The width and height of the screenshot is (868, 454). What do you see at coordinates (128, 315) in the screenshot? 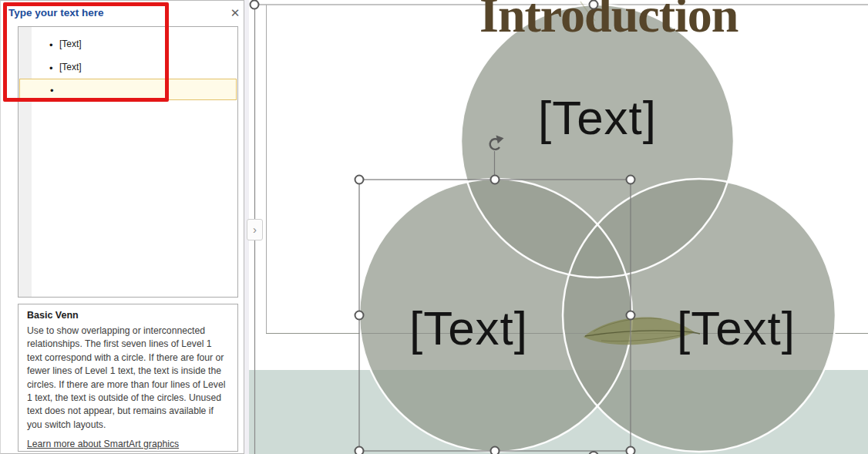
I see `layout-name: Basic Venn` at bounding box center [128, 315].